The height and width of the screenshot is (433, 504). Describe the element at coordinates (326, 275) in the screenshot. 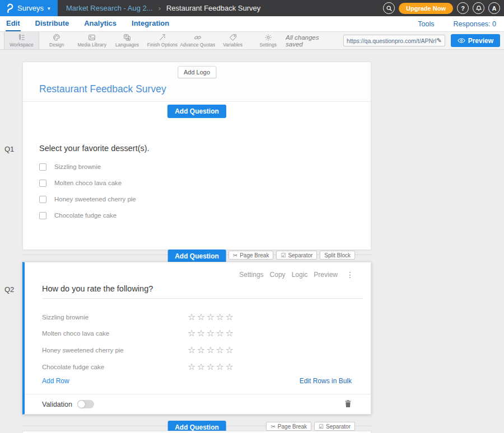

I see `question-preview-button: Preview` at that location.